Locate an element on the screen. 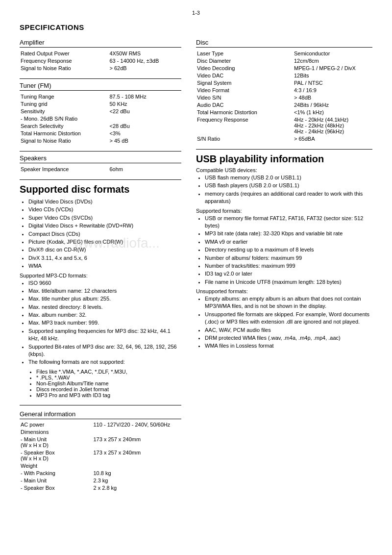 The width and height of the screenshot is (392, 555). table-row: Laser TypeSemiconductor is located at coordinates (284, 53).